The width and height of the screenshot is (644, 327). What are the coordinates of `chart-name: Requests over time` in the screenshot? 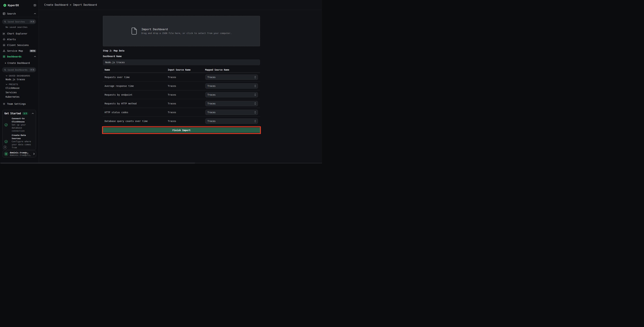 It's located at (136, 77).